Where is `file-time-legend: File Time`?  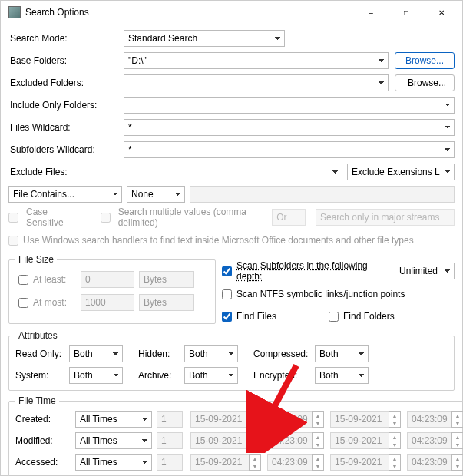 file-time-legend: File Time is located at coordinates (37, 401).